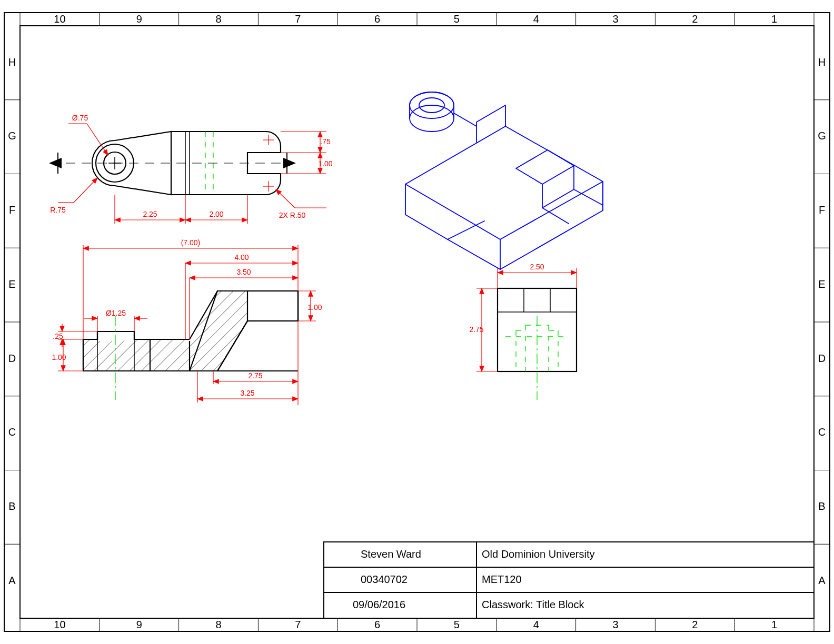  Describe the element at coordinates (241, 257) in the screenshot. I see `dim-400: 4.00` at that location.